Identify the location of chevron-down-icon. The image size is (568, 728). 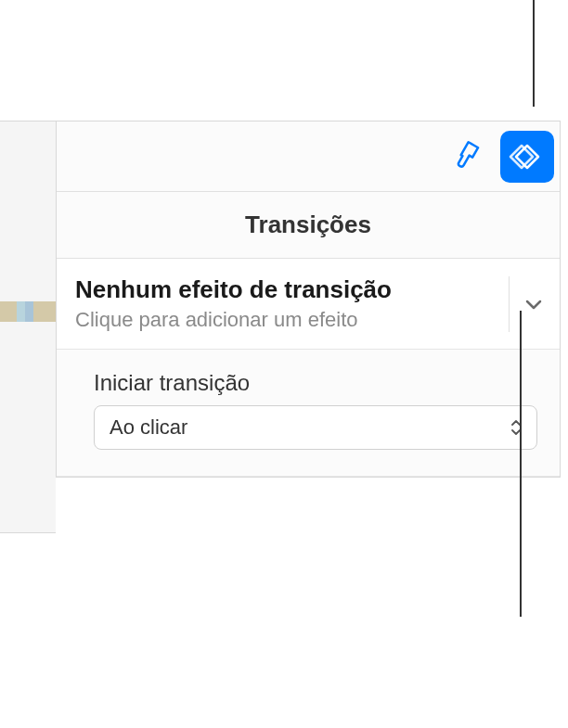
(534, 304).